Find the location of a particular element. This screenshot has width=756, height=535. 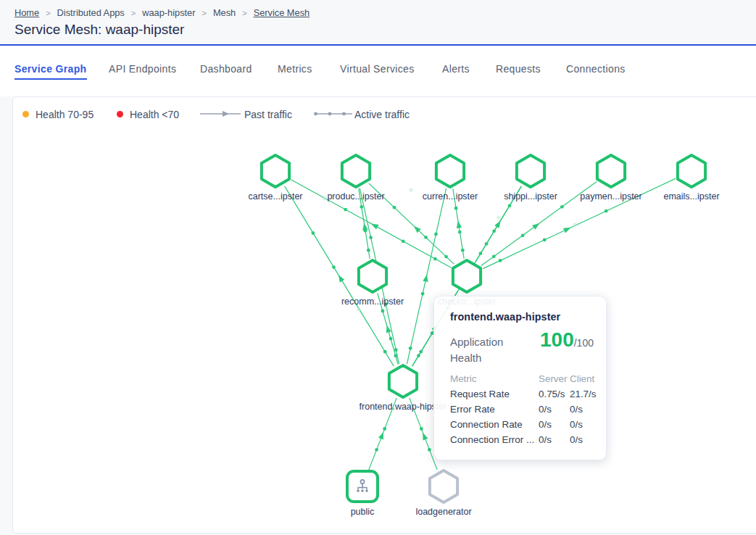

svg-text: public is located at coordinates (362, 512).